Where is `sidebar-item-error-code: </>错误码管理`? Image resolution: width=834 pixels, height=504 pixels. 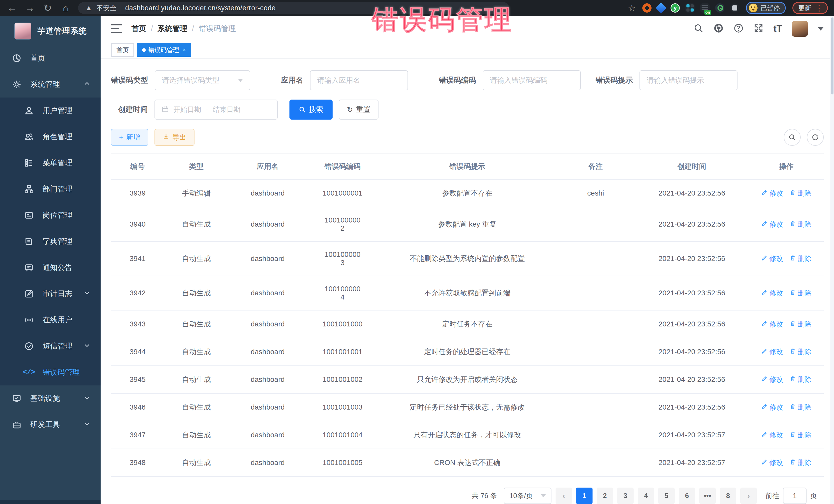 sidebar-item-error-code: </>错误码管理 is located at coordinates (50, 372).